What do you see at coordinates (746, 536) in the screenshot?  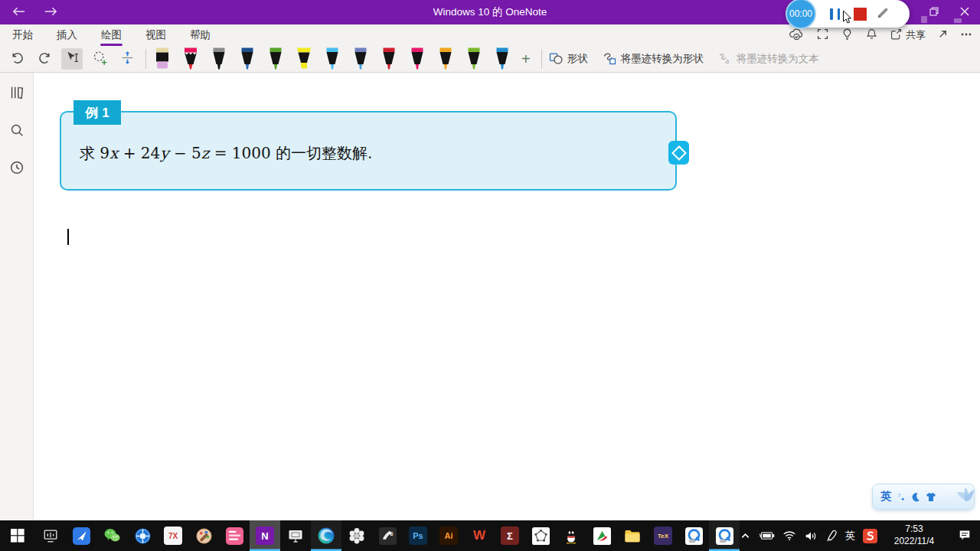 I see `tray-hidden-icons` at bounding box center [746, 536].